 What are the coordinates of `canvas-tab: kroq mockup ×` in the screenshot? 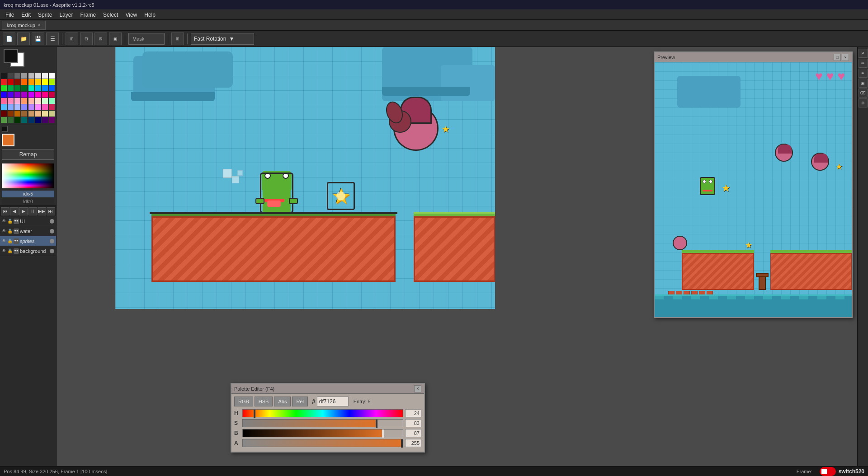 It's located at (24, 25).